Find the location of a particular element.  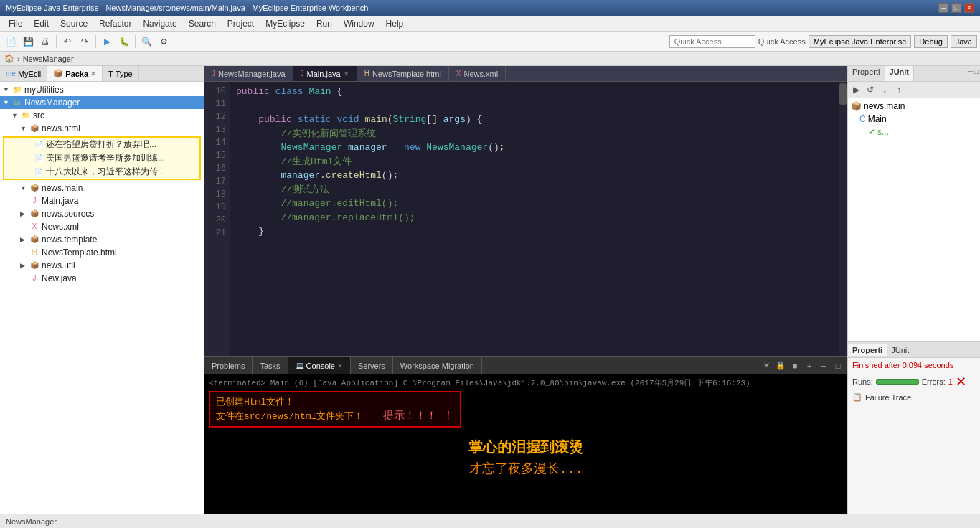

console-tab-tasks: Tasks is located at coordinates (270, 366).